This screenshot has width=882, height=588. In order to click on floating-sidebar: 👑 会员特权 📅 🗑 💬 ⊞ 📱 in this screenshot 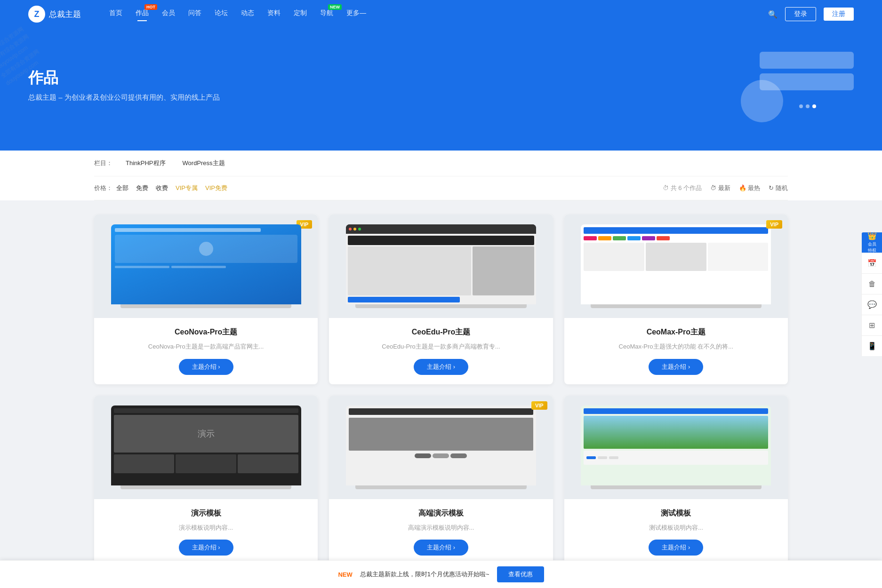, I will do `click(872, 294)`.